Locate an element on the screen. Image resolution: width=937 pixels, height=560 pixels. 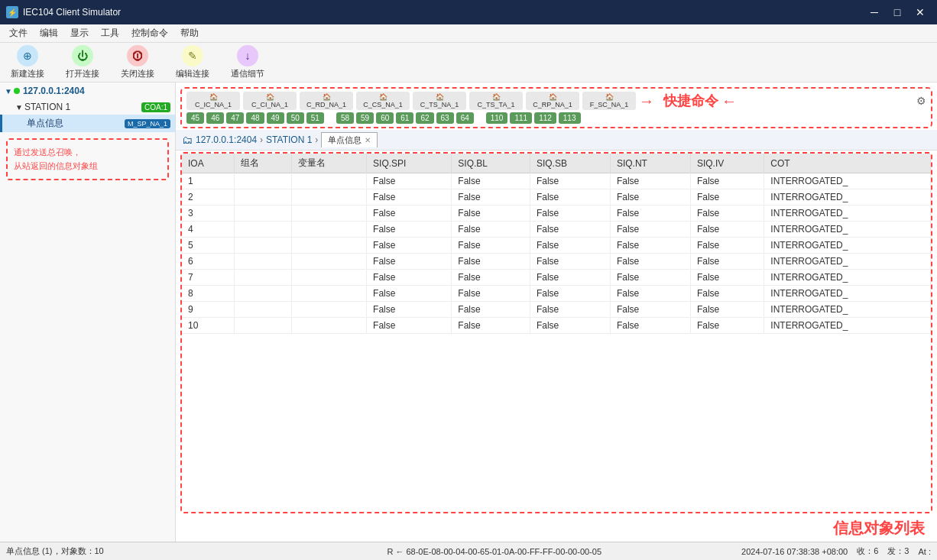
col-siq-iv: SIQ.IV is located at coordinates (727, 163).